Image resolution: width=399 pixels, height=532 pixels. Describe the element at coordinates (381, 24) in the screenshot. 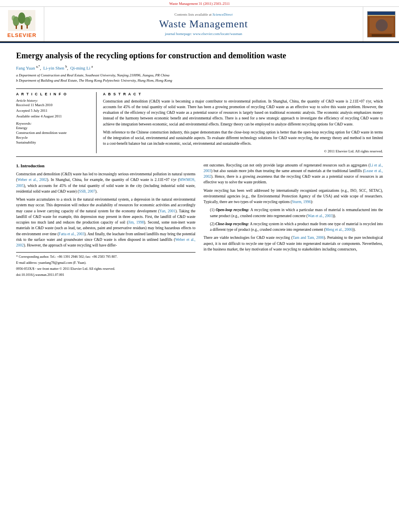

I see `journal-thumbnail-area` at that location.